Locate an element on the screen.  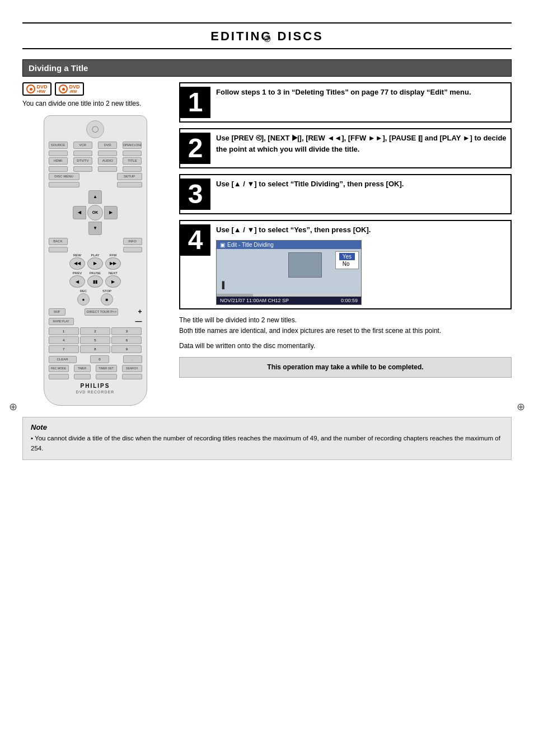
dpad: ▲ ◀ OK ▶ ▼ is located at coordinates (95, 213).